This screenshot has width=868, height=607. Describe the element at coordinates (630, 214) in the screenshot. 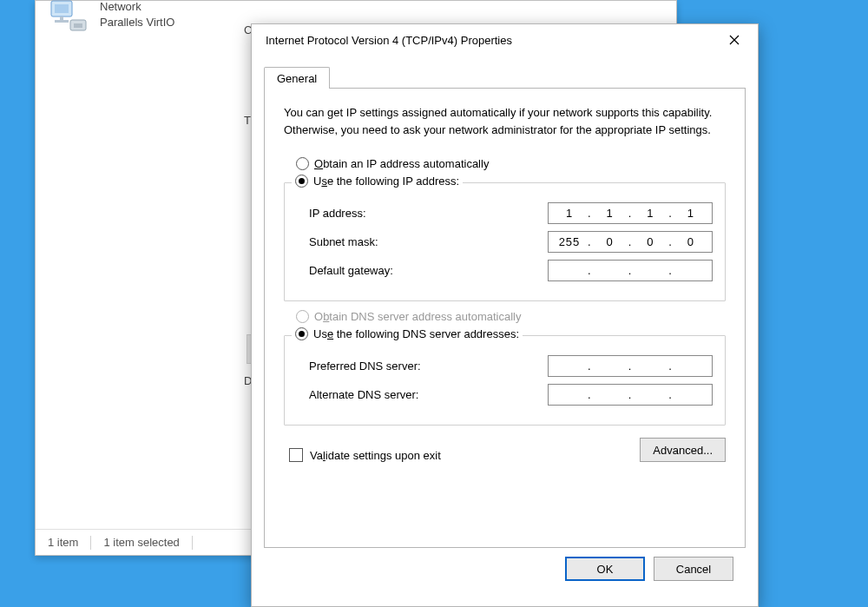

I see `ip-address-input: 1. 1. 1. 1` at that location.